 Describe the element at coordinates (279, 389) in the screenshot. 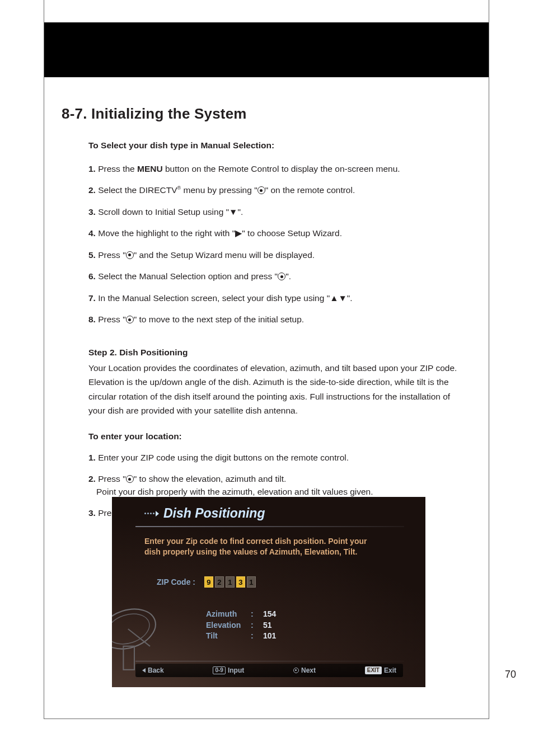

I see `step2-paragraph: Your Location provides the coordinates o…` at that location.